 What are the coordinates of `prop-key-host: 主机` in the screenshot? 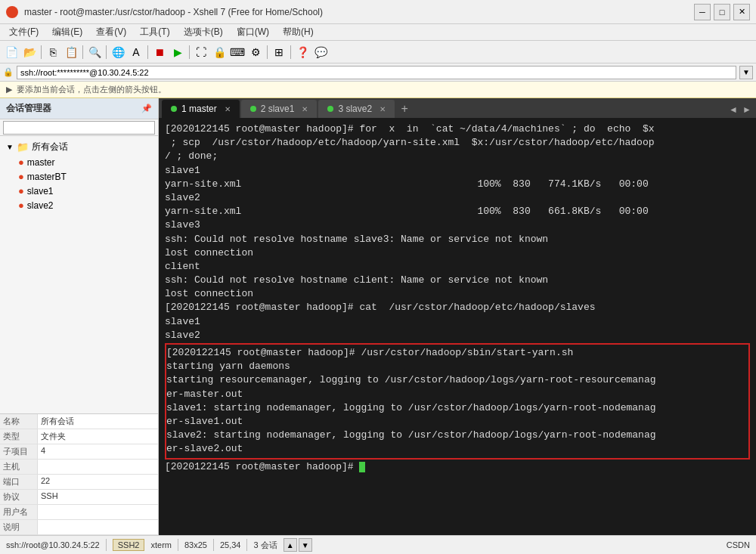 It's located at (19, 467).